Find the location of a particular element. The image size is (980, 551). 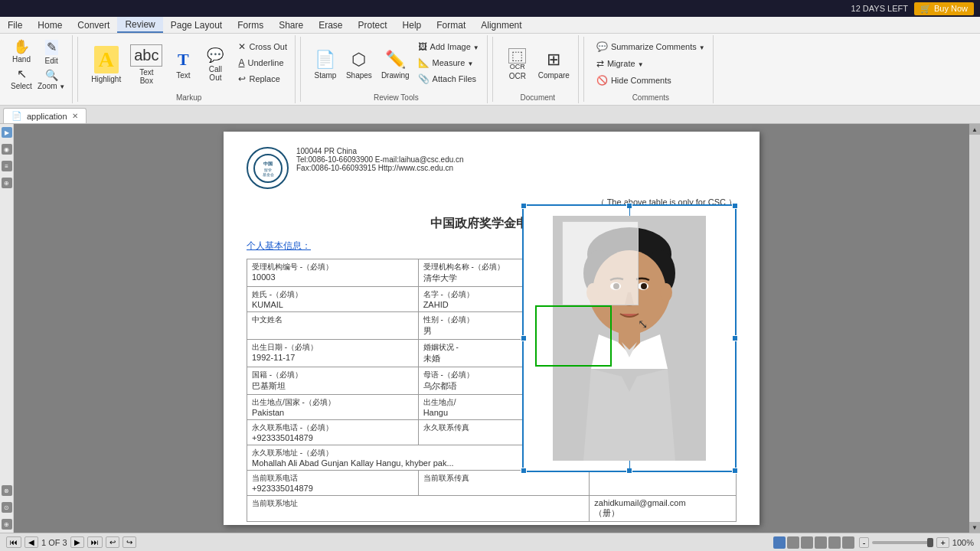

menu-protect: Protect is located at coordinates (373, 24).